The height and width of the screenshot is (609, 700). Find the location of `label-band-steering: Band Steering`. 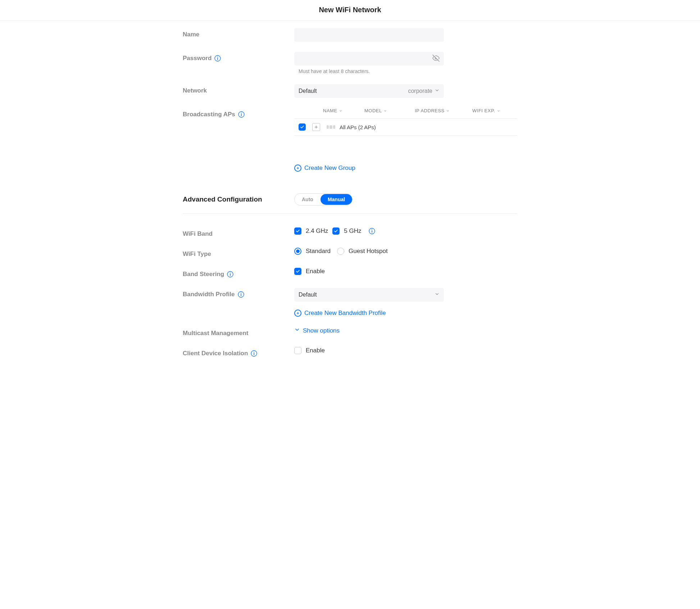

label-band-steering: Band Steering is located at coordinates (238, 273).